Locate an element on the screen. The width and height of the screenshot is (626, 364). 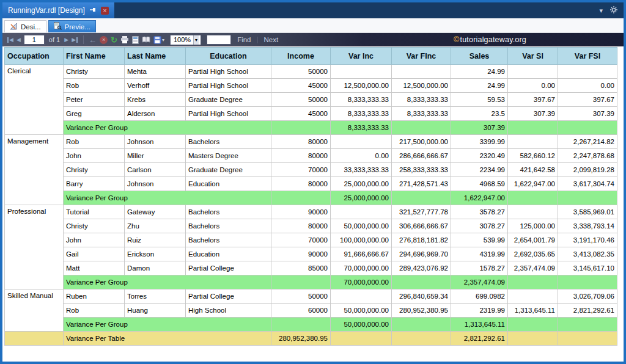
find-next-button: Next is located at coordinates (271, 40).